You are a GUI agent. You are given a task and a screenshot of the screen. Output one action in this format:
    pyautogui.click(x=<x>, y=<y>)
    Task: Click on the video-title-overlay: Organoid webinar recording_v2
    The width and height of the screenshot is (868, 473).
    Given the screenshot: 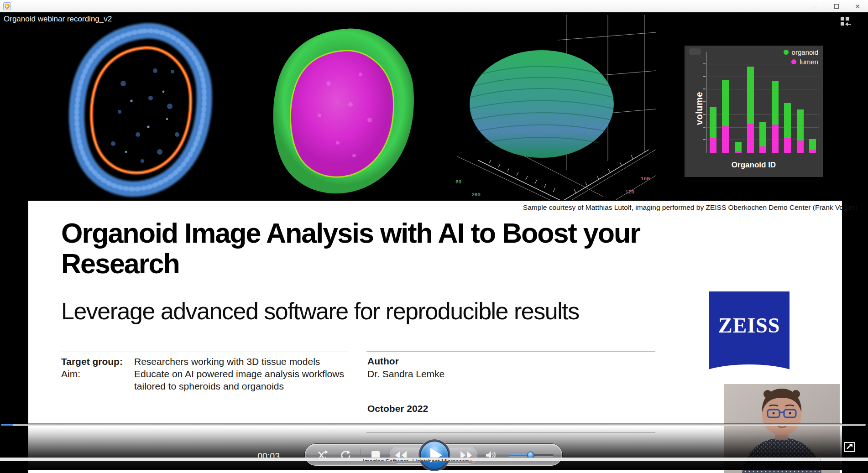 What is the action you would take?
    pyautogui.click(x=58, y=19)
    